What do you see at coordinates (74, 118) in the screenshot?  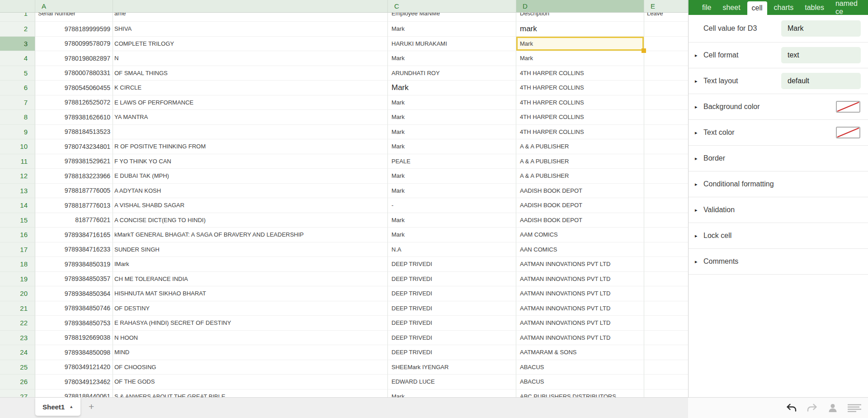 I see `cell-A8: 9789381626610` at bounding box center [74, 118].